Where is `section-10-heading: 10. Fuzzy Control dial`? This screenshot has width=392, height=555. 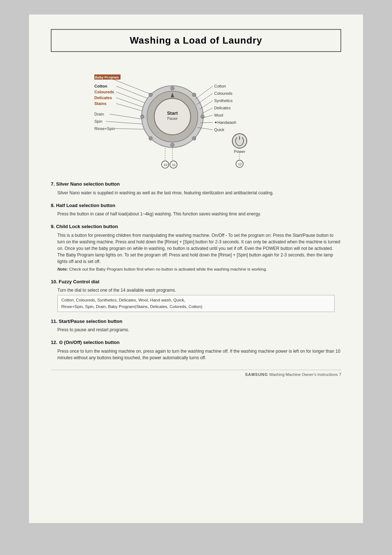
section-10-heading: 10. Fuzzy Control dial is located at coordinates (196, 282).